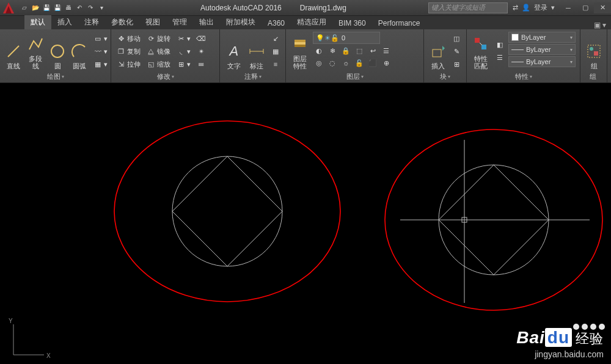 The height and width of the screenshot is (364, 611). What do you see at coordinates (346, 38) in the screenshot?
I see `layer-current-select: 💡 ☀ 🔓 0` at bounding box center [346, 38].